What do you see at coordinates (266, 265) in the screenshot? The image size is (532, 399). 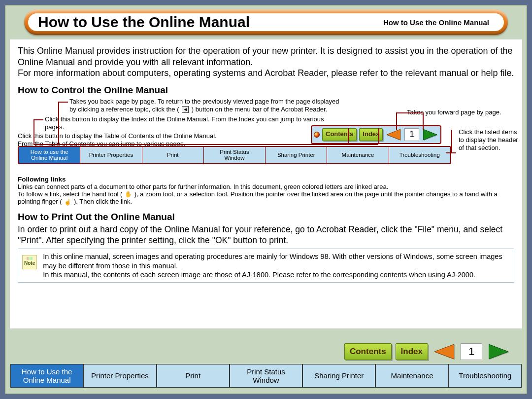 I see `note-box: Note In this online manual, screen image…` at bounding box center [266, 265].